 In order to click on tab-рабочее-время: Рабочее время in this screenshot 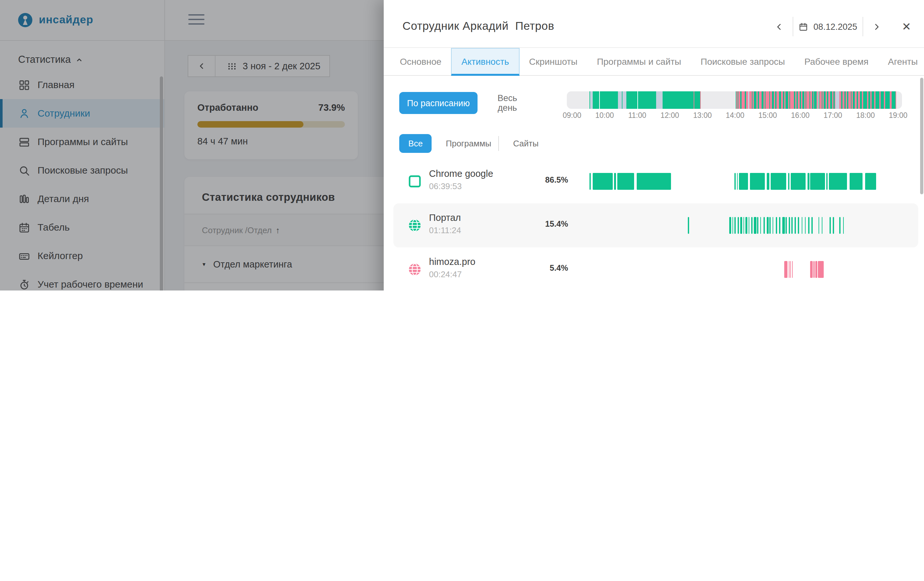, I will do `click(837, 61)`.